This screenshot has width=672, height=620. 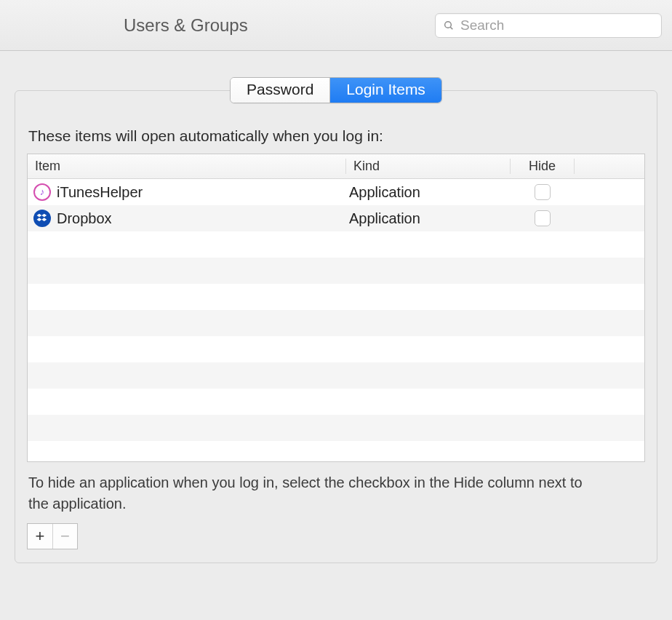 I want to click on tab-bar: Password Login Items, so click(x=336, y=90).